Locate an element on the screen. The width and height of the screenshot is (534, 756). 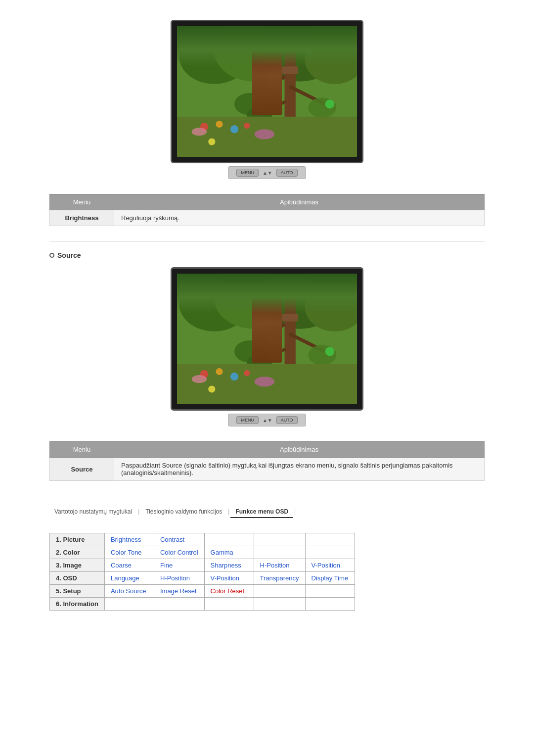
osd-category-information: 6. Information is located at coordinates (77, 604).